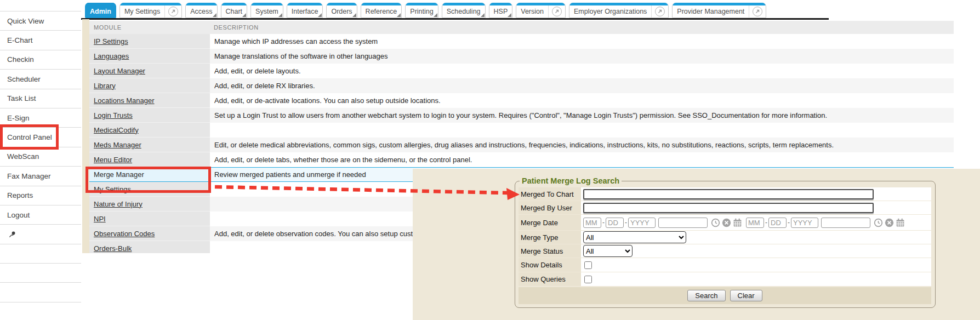 The image size is (980, 320). Describe the element at coordinates (201, 10) in the screenshot. I see `tab-access: Access` at that location.